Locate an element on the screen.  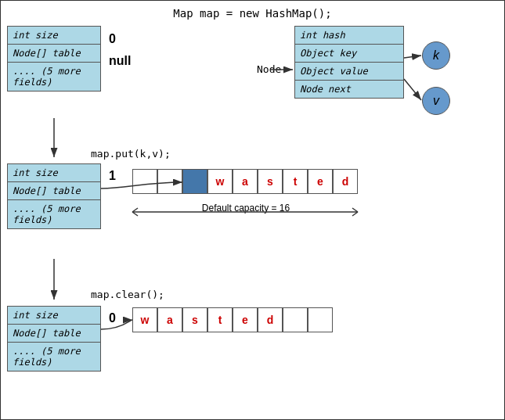
node-box: int hash Object key Object value Node ne… is located at coordinates (349, 63).